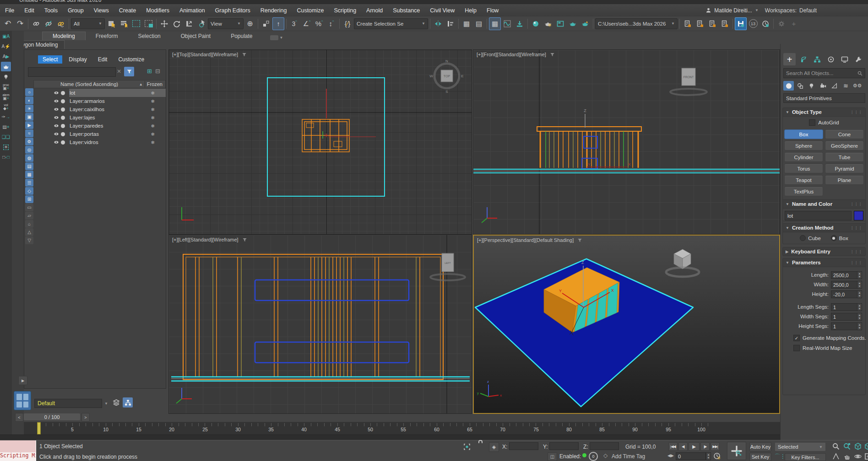 The image size is (868, 461). Describe the element at coordinates (844, 157) in the screenshot. I see `object-type-tube-button: Tube` at that location.